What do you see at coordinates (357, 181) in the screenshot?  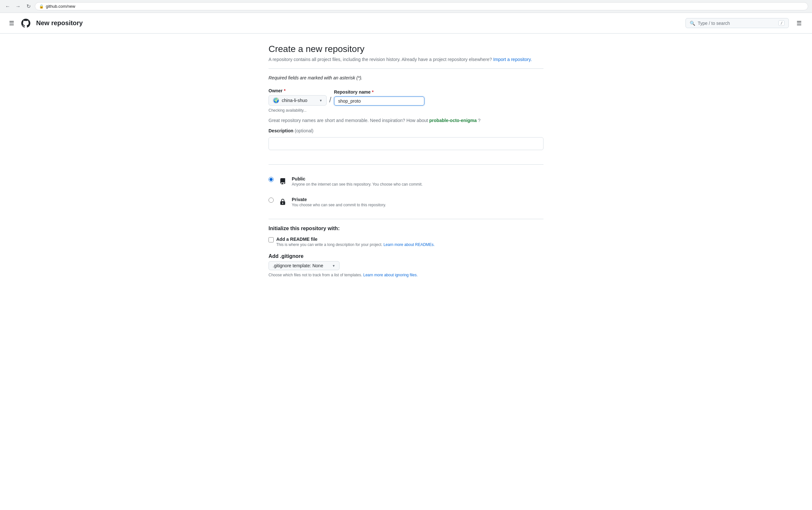 I see `public-visibility-text: Public Anyone on the internet can see th…` at bounding box center [357, 181].